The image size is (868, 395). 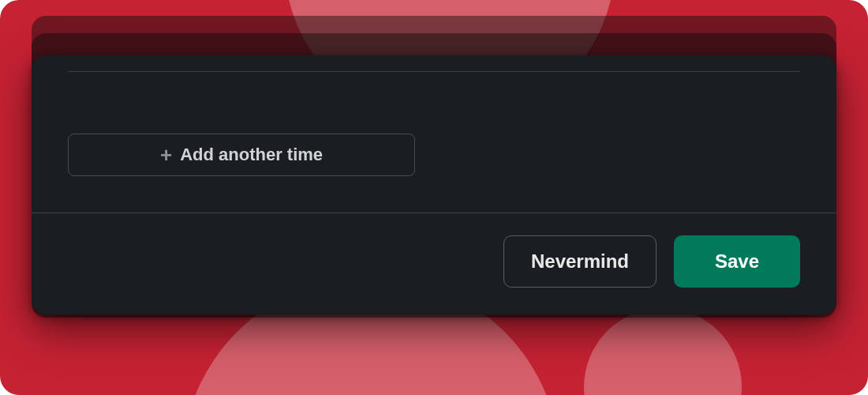 What do you see at coordinates (241, 155) in the screenshot?
I see `add-another-time-button: + Add another time` at bounding box center [241, 155].